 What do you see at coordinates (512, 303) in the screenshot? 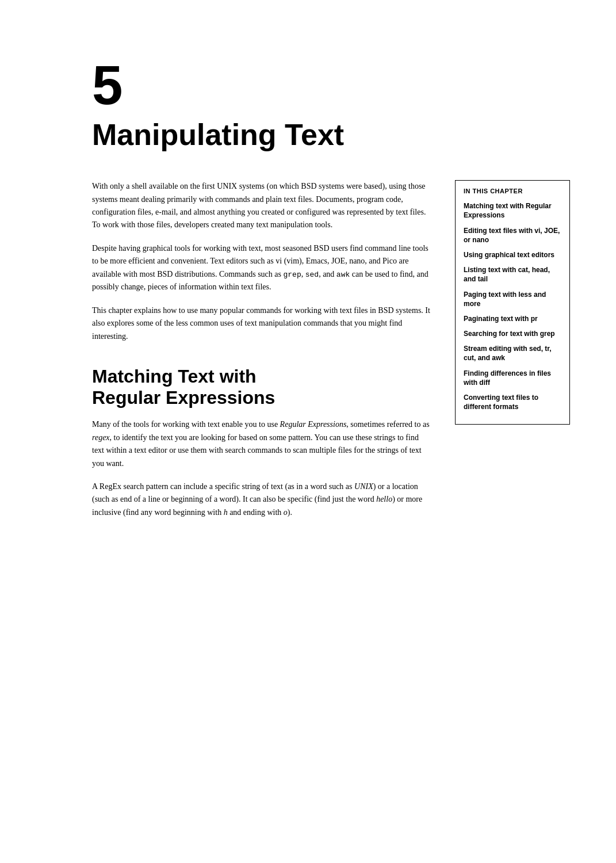
I see `in-this-chapter-box: IN THIS CHAPTER Matching text with Regul…` at bounding box center [512, 303].